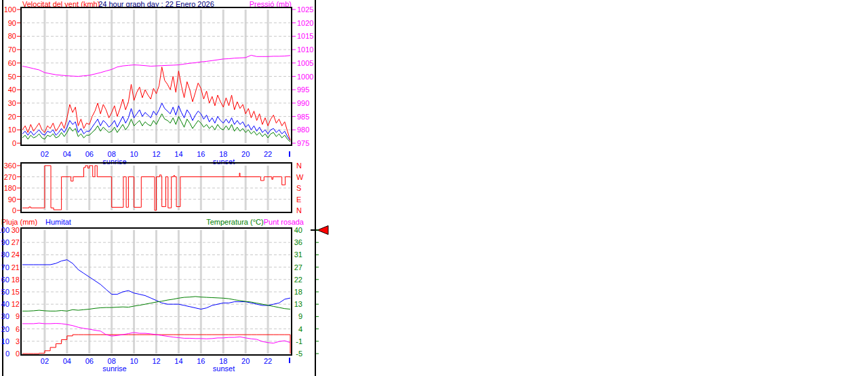  Describe the element at coordinates (12, 23) in the screenshot. I see `wind-tick-label: 90` at that location.